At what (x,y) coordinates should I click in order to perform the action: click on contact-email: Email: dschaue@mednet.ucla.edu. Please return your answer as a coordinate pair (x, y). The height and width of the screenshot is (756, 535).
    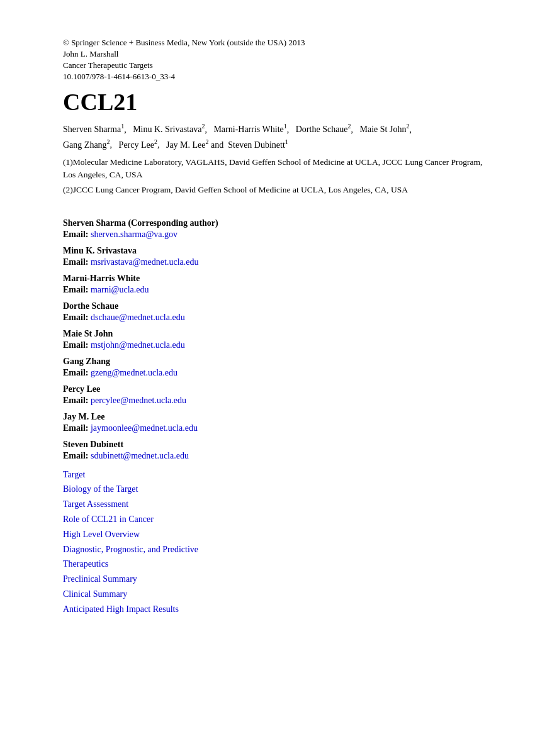
    Looking at the image, I should click on (274, 318).